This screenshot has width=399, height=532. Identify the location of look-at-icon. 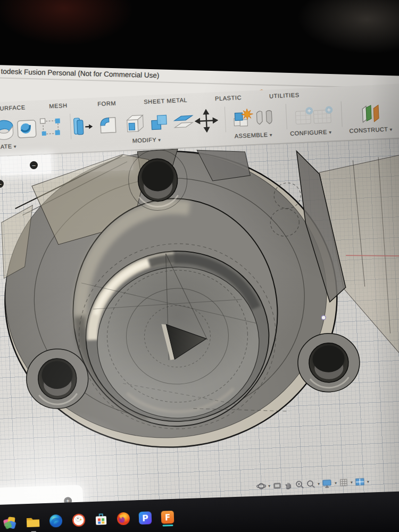
(278, 485).